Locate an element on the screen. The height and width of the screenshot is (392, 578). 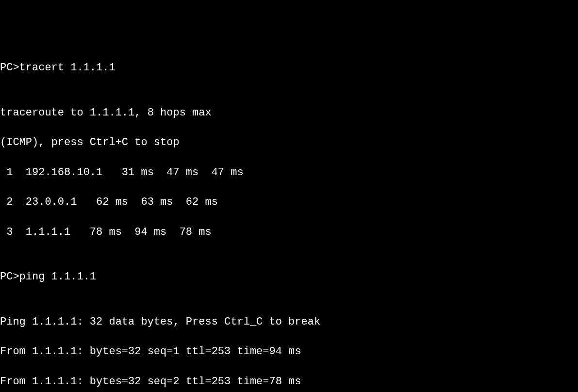
ping-reply-1: From 1.1.1.1: bytes=32 seq=1 ttl=253 tim… is located at coordinates (289, 352).